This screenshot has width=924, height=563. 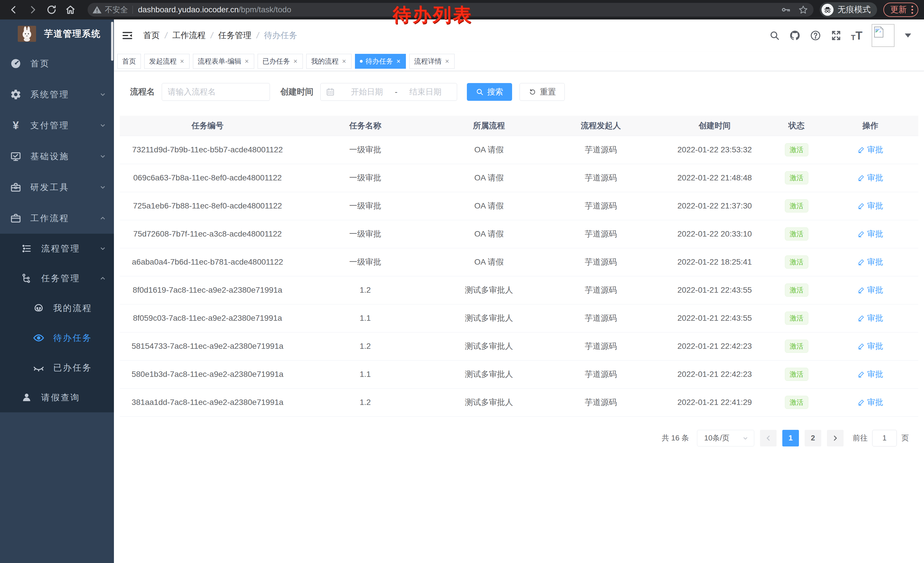 I want to click on sidebar-item-infrastructure: 基础设施, so click(x=57, y=156).